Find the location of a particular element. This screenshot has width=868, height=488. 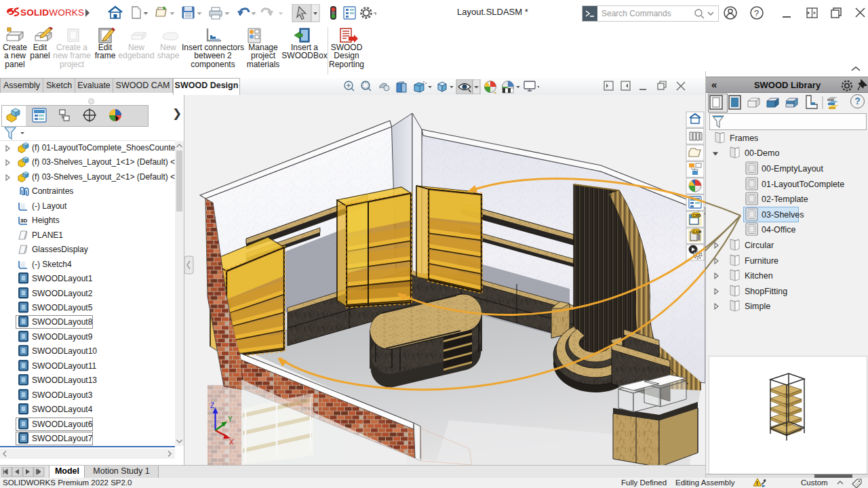

svg-text: SOLIDWORKS is located at coordinates (52, 12).